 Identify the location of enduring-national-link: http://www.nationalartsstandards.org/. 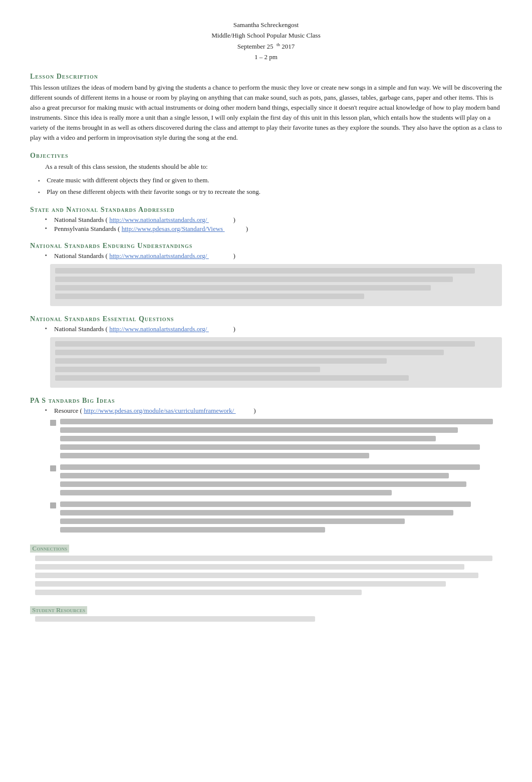
(159, 255).